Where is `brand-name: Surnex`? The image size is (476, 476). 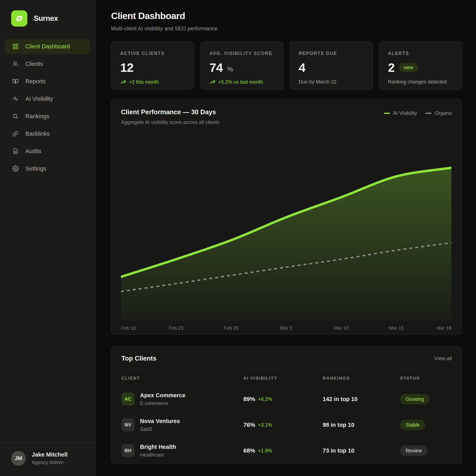
brand-name: Surnex is located at coordinates (46, 18).